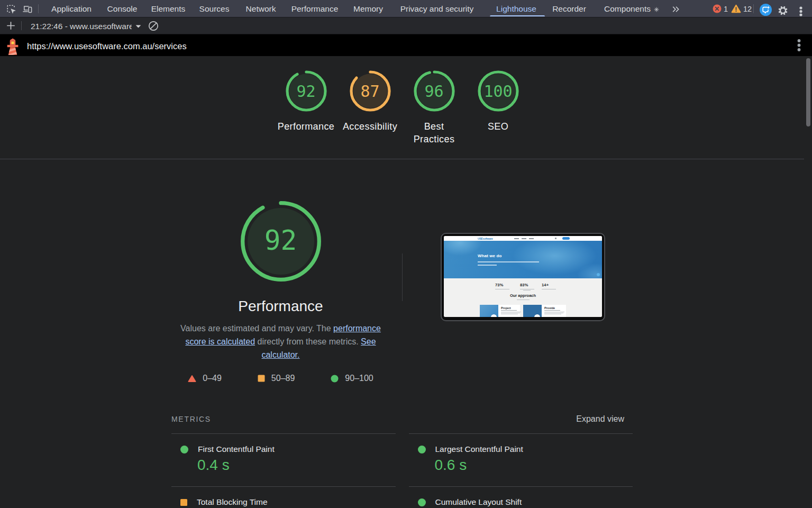 The image size is (812, 508). Describe the element at coordinates (434, 91) in the screenshot. I see `category-score: 96` at that location.